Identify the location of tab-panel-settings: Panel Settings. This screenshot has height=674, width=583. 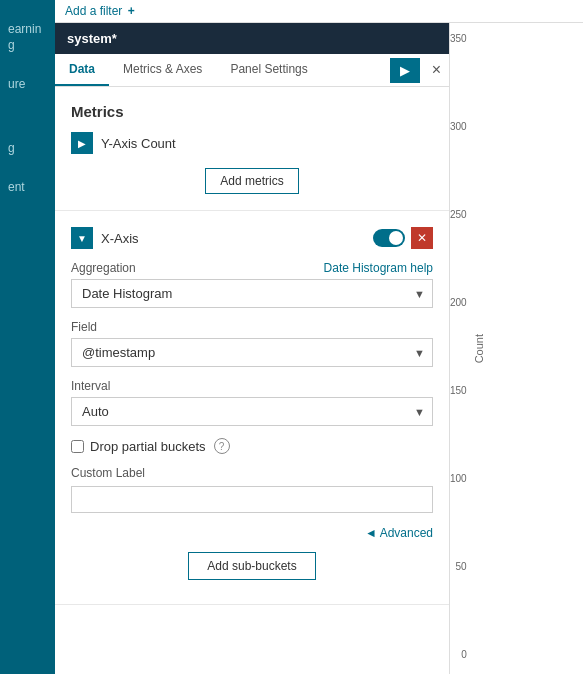
(268, 70).